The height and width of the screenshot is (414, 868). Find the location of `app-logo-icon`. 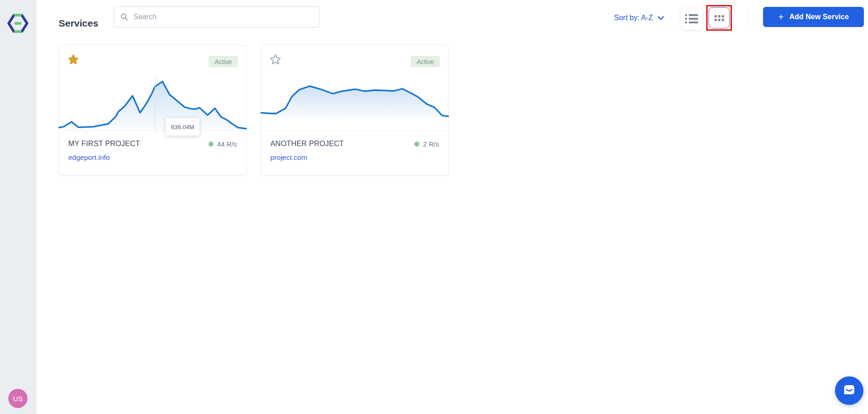

app-logo-icon is located at coordinates (18, 23).